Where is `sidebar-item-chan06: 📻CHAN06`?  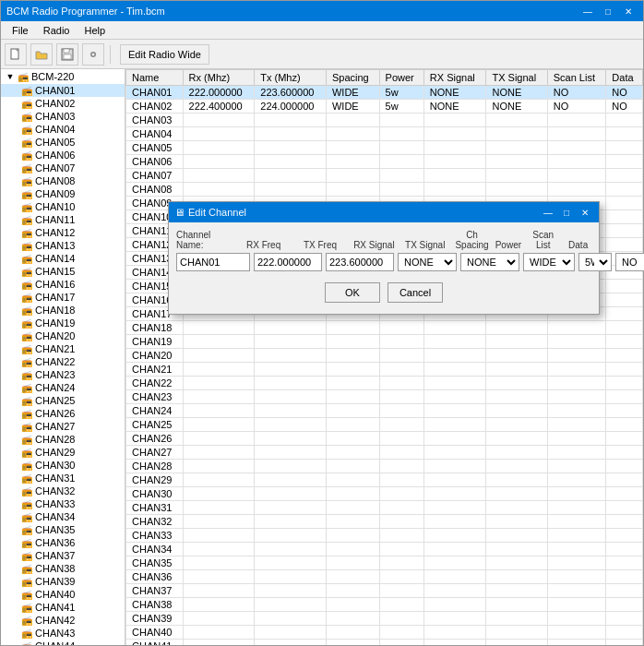 sidebar-item-chan06: 📻CHAN06 is located at coordinates (63, 155).